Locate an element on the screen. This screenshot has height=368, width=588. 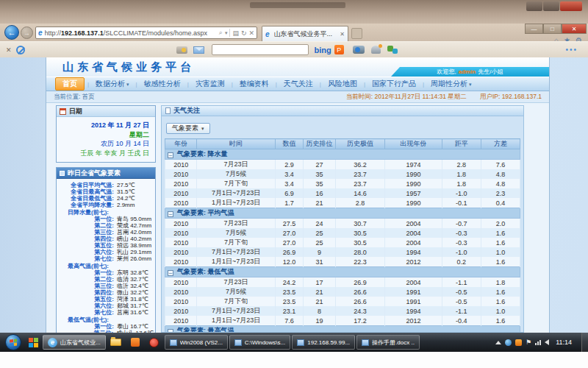
orange-app-pin is located at coordinates (135, 342).